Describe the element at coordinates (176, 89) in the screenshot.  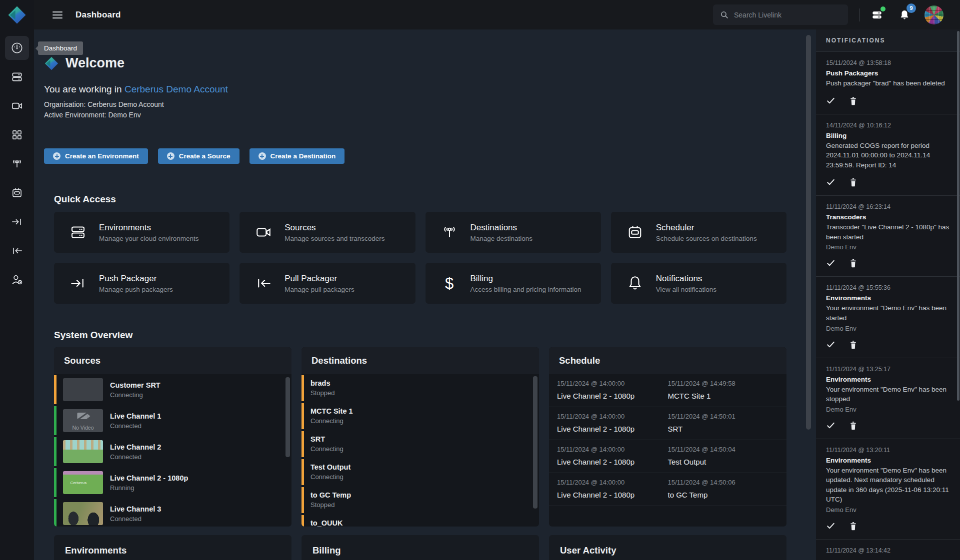
I see `account-link: Cerberus Demo Account` at that location.